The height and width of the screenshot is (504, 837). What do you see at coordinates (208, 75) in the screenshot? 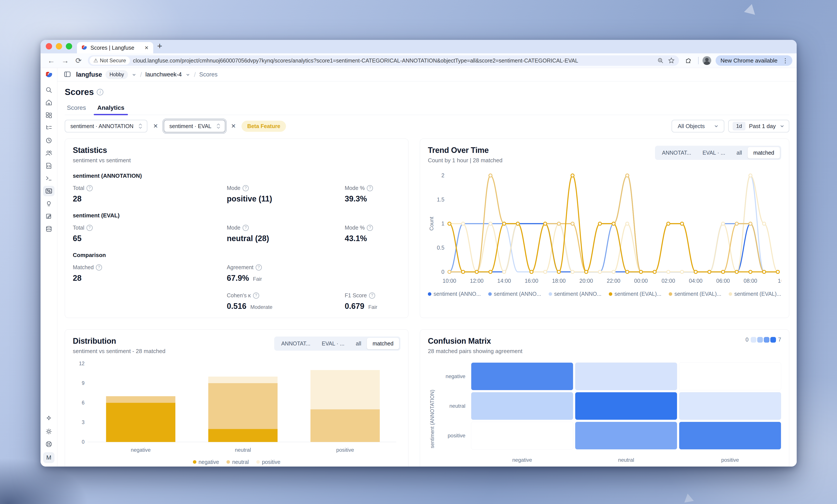
I see `breadcrumb-page: Scores` at bounding box center [208, 75].